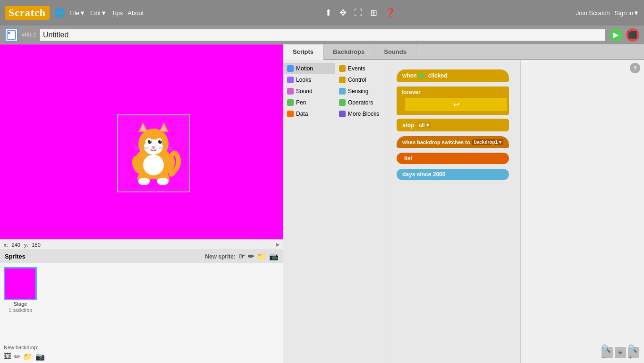 The height and width of the screenshot is (363, 644). I want to click on backdrop-file-icon: 📁, so click(28, 356).